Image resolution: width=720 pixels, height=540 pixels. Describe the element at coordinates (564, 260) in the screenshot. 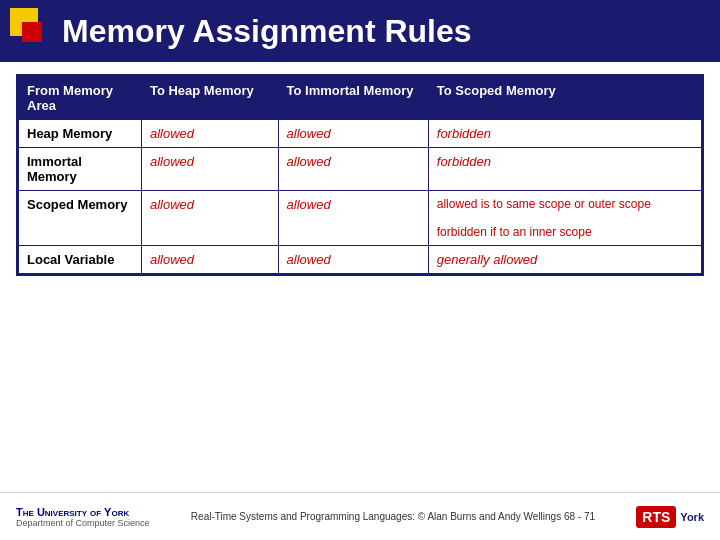

I see `row-local-to-scoped: generally allowed` at that location.